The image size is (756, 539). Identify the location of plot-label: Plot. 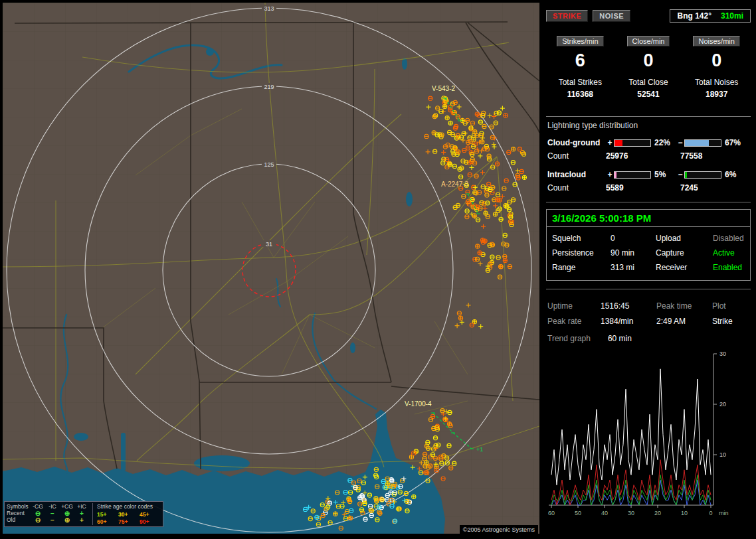
(731, 306).